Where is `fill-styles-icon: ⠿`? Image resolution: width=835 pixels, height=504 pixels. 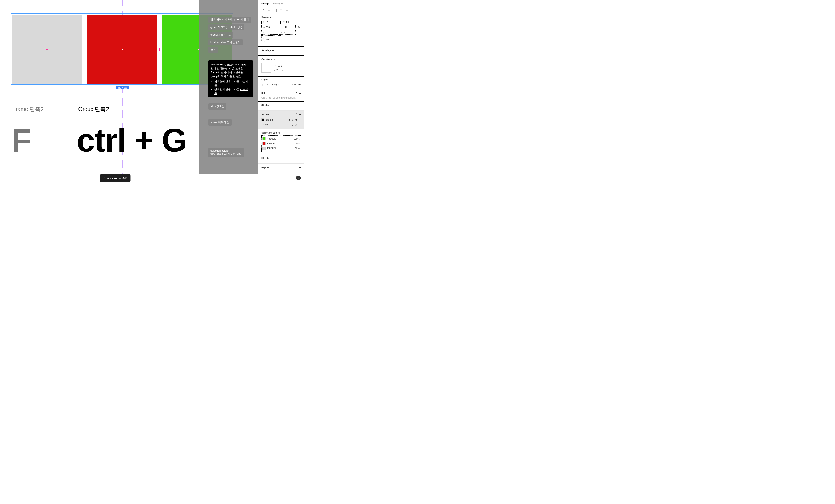 fill-styles-icon: ⠿ is located at coordinates (296, 94).